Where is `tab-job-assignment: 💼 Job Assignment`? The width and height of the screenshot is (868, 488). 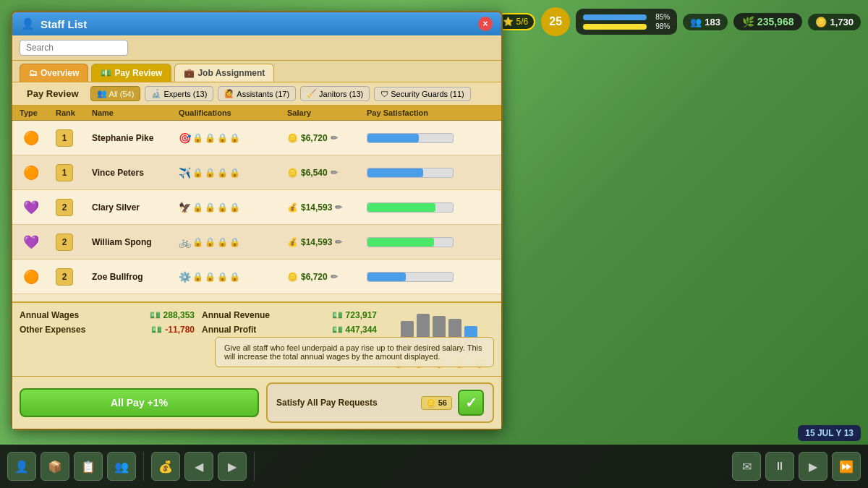 tab-job-assignment: 💼 Job Assignment is located at coordinates (224, 72).